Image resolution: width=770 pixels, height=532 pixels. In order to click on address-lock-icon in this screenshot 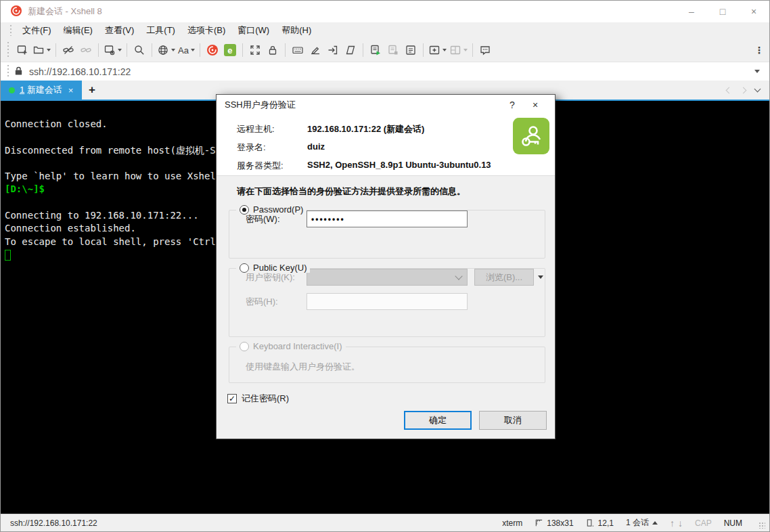, I will do `click(19, 72)`.